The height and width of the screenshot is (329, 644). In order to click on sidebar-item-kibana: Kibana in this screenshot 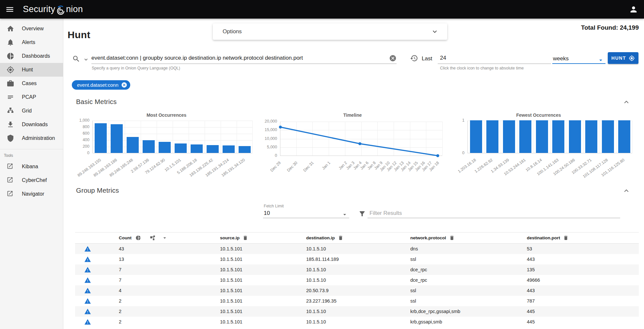, I will do `click(31, 167)`.